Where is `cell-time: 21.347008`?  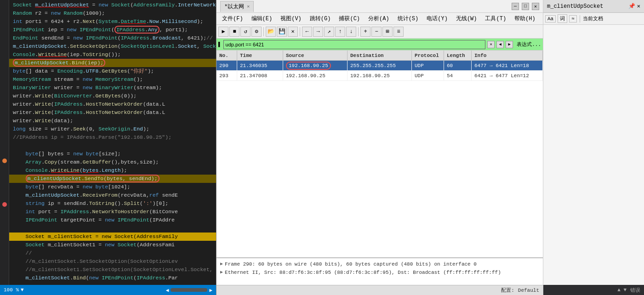
cell-time: 21.347008 is located at coordinates (260, 75).